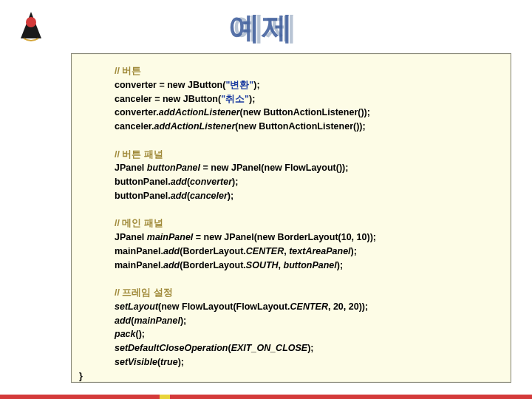  What do you see at coordinates (139, 154) in the screenshot?
I see `comment: // 버튼 패널` at bounding box center [139, 154].